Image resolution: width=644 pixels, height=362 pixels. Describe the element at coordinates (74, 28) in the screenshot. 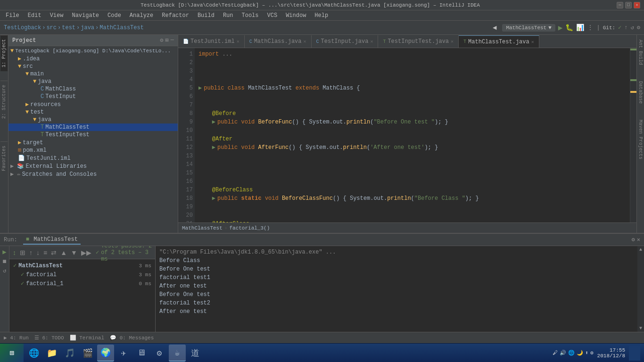

I see `project-breadcrumb: TestLogback › src › test › java › MathCl…` at that location.